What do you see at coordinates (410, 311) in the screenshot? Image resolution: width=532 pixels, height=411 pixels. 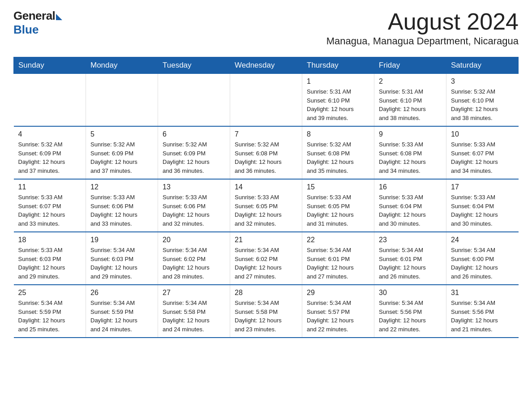 I see `calendar-cell: 30Sunrise: 5:34 AM Sunset: 5:56 PM Dayli…` at bounding box center [410, 311].